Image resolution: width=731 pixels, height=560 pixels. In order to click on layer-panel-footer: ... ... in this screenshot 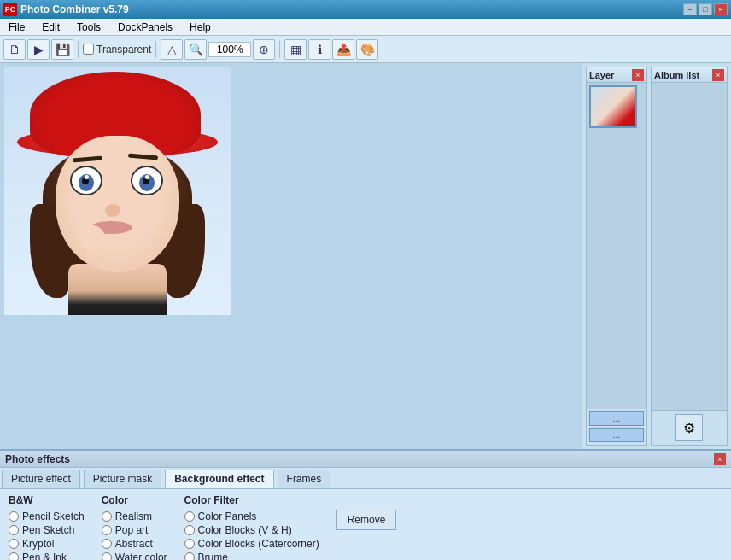, I will do `click(617, 427)`.